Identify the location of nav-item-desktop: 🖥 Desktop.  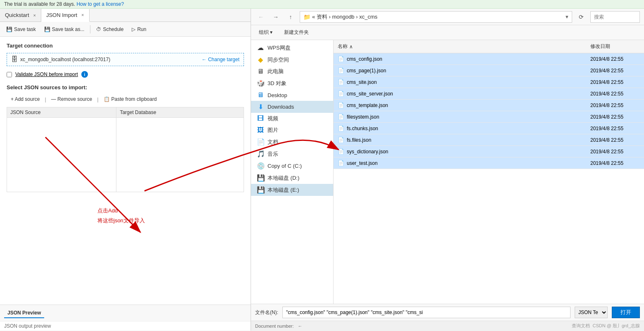
(292, 95).